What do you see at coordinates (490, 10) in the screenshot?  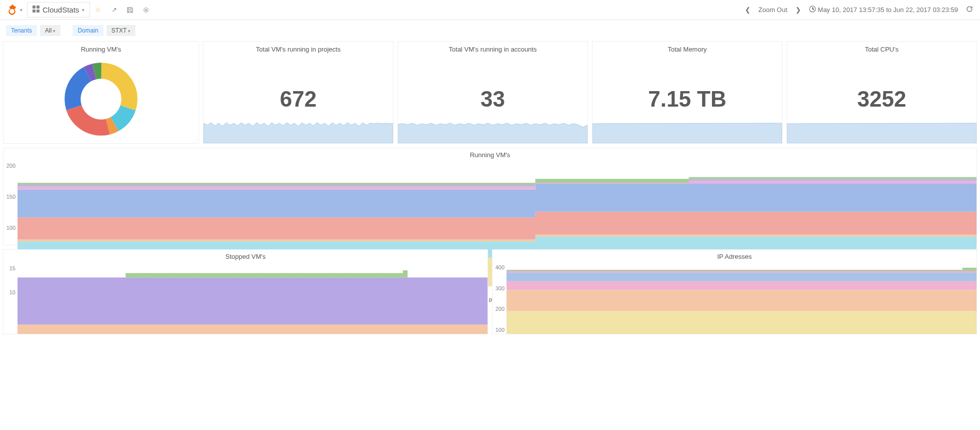 I see `top-nav: ▾ CloudStats ▾ ☆ ↗ ❮ Zoom Out ❯ May 10, …` at bounding box center [490, 10].